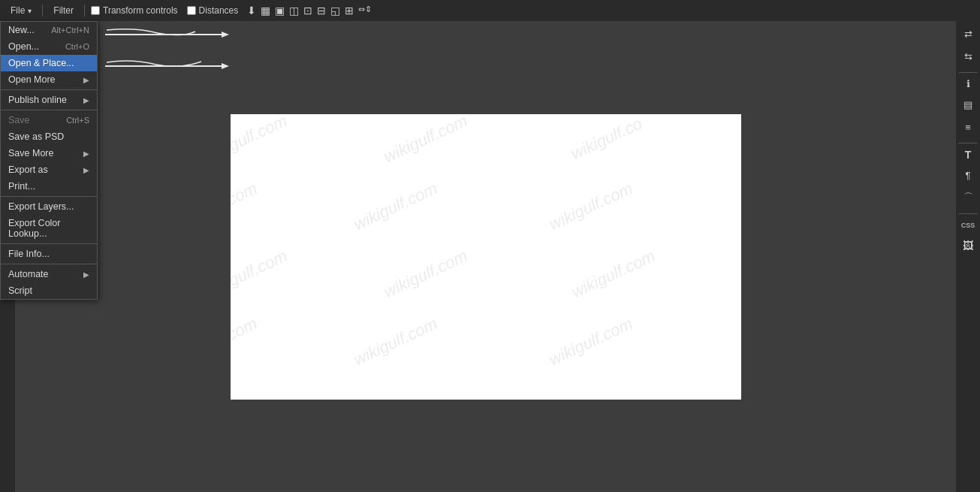 Image resolution: width=980 pixels, height=492 pixels. Describe the element at coordinates (63, 11) in the screenshot. I see `filter-label: Filter` at that location.